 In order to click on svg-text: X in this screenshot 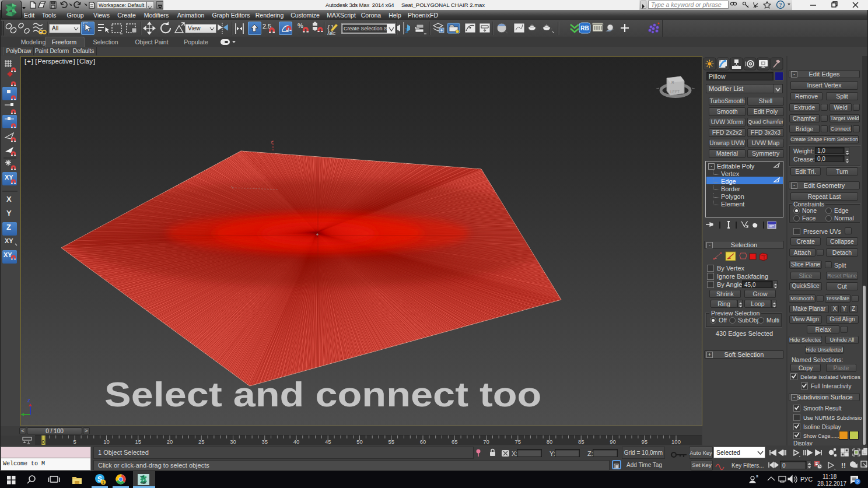, I will do `click(9, 199)`.